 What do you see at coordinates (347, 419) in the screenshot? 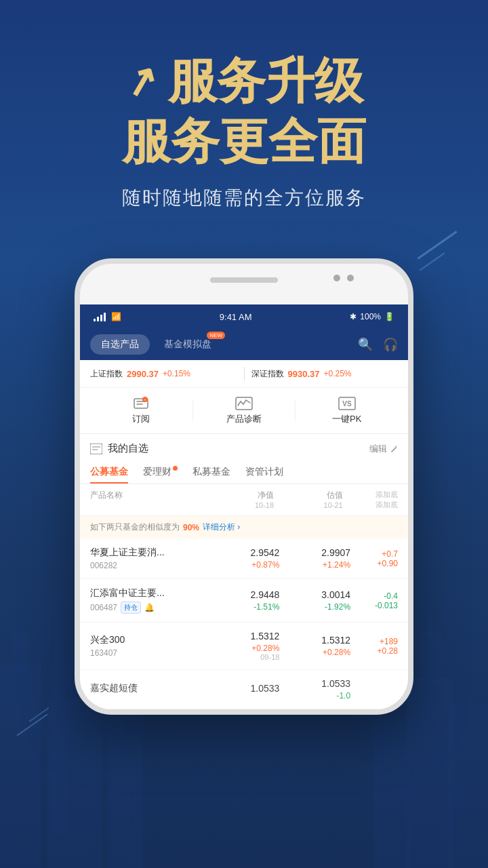
I see `pk-label: 一键PK` at bounding box center [347, 419].